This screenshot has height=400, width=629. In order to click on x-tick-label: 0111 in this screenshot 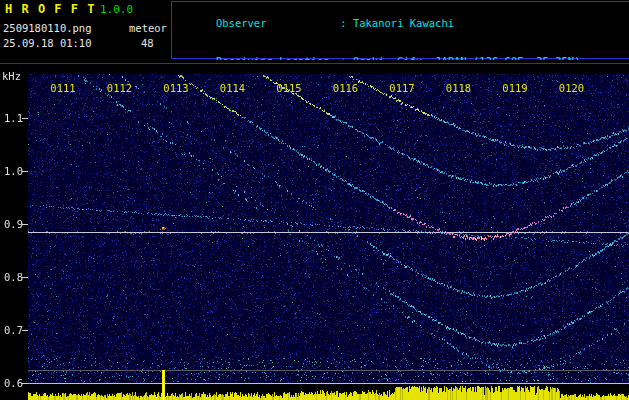, I will do `click(63, 88)`.